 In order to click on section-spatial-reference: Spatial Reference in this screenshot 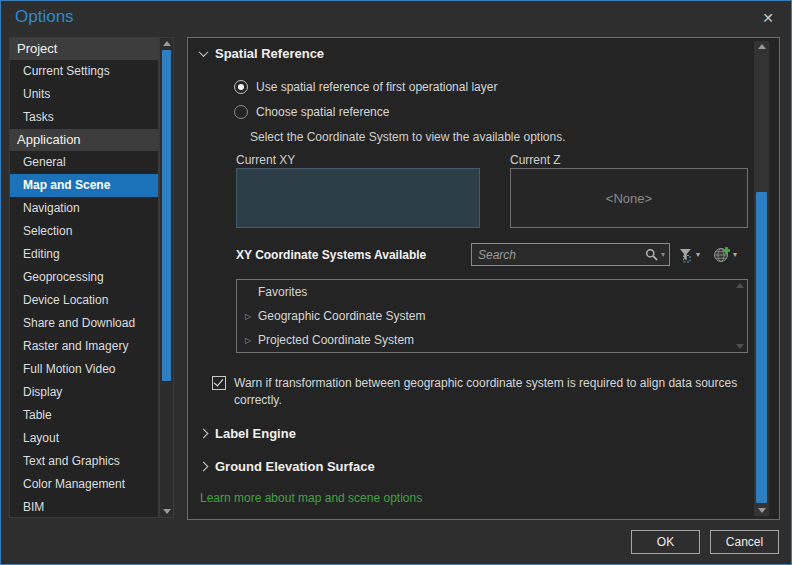, I will do `click(262, 54)`.